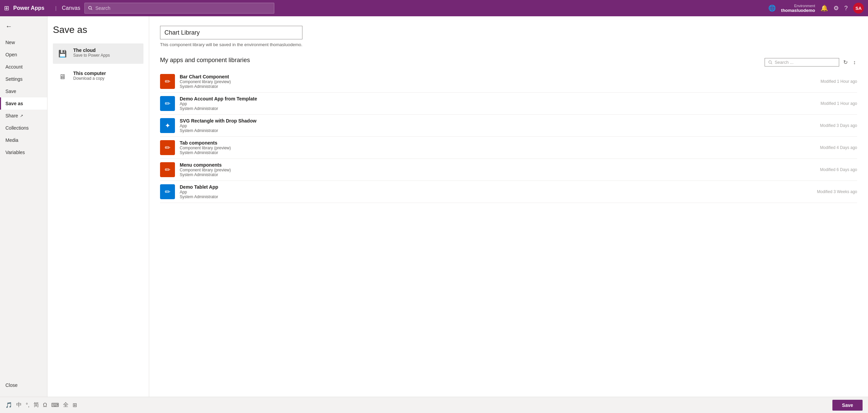 The image size is (868, 413). I want to click on ime-icon-6: ⌨, so click(55, 405).